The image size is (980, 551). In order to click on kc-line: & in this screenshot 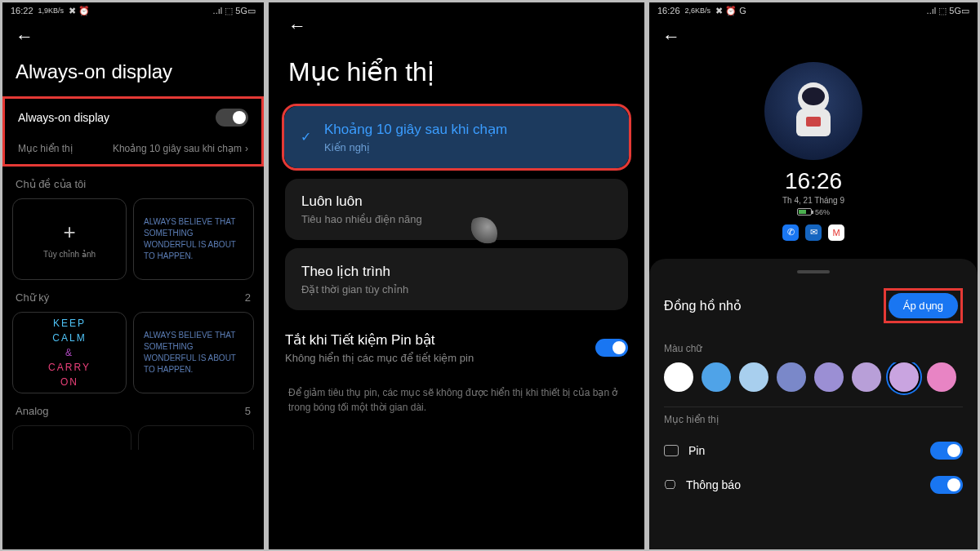, I will do `click(69, 353)`.